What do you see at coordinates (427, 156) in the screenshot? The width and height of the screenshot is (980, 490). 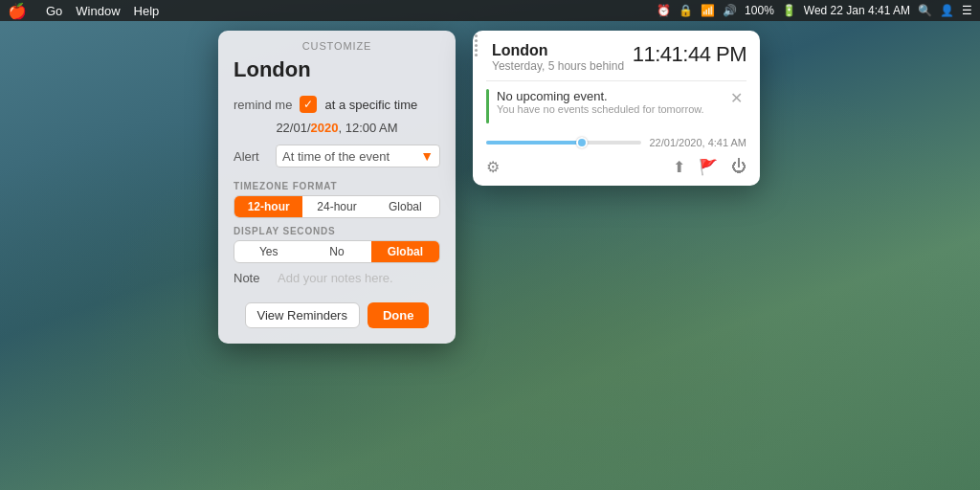 I see `alert-arrow-icon: ▼` at bounding box center [427, 156].